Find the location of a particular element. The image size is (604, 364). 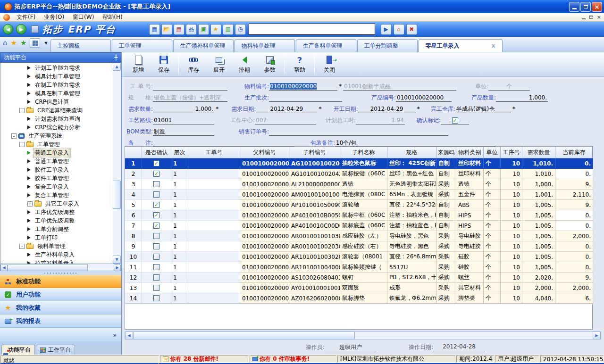

orgchart-icon: 品 is located at coordinates (192, 29).